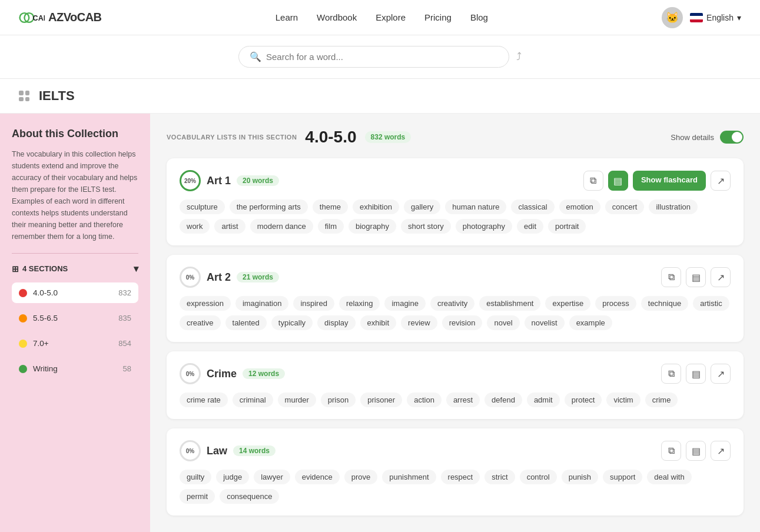 This screenshot has height=532, width=760. Describe the element at coordinates (419, 322) in the screenshot. I see `tag: review` at that location.